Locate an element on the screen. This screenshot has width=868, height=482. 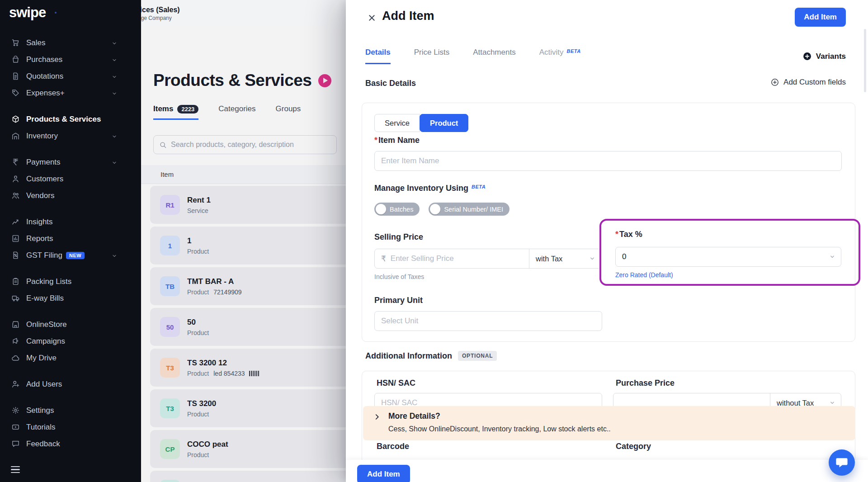
selling-price-input is located at coordinates (457, 259).